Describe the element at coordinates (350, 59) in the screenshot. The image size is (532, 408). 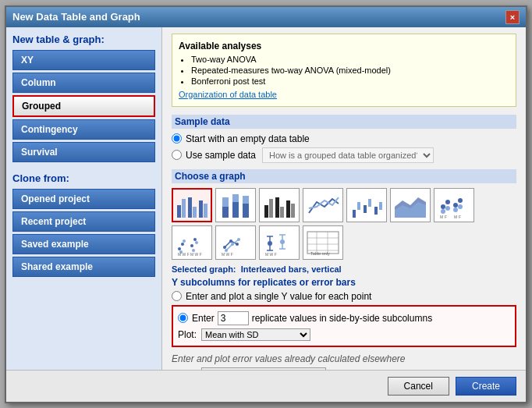
I see `analysis-item: Two-way ANOVA` at that location.